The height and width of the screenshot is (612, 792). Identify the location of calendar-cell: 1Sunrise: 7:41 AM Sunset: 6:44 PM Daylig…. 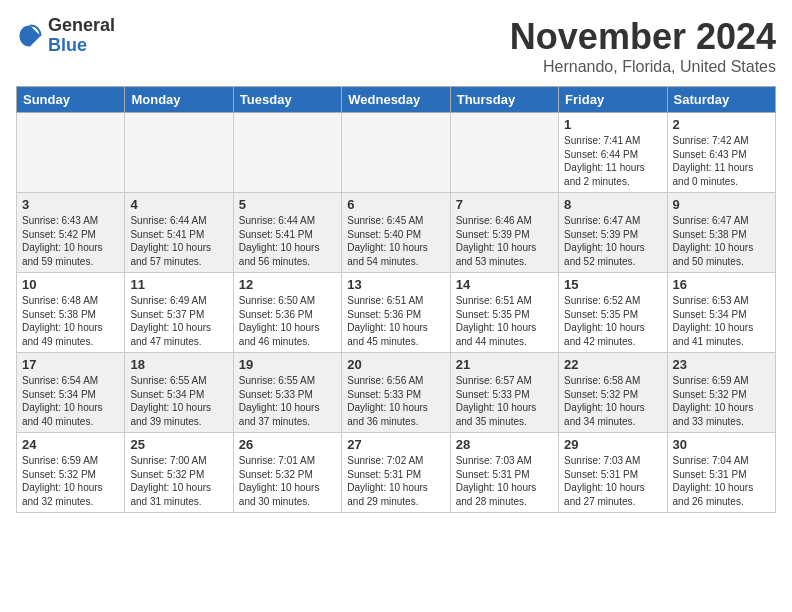
(613, 153).